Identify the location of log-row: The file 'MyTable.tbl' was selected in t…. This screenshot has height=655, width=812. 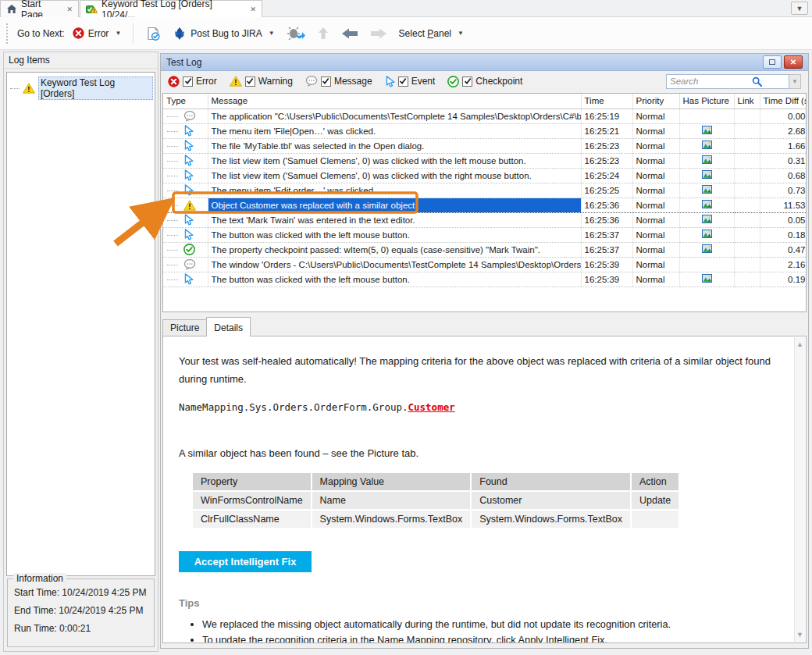
(485, 145).